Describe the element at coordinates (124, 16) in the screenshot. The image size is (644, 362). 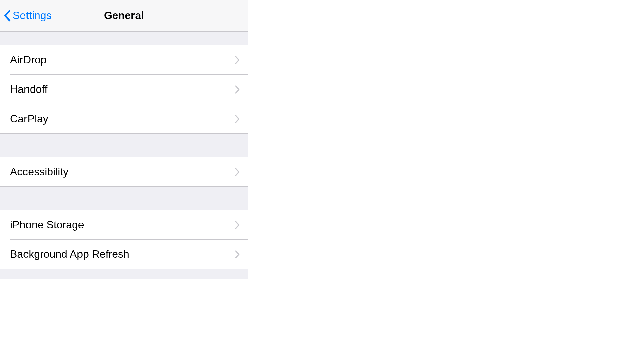
I see `nav-bar: Settings General` at that location.